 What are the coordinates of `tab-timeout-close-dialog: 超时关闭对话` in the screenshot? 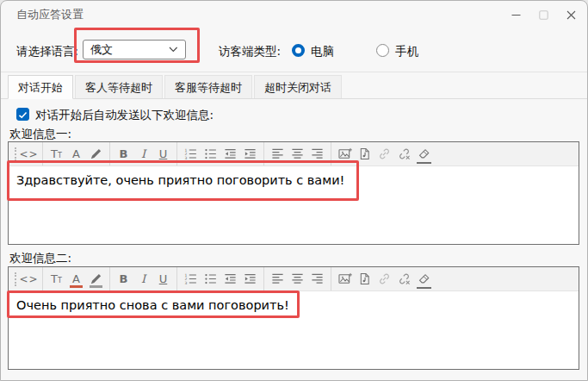 It's located at (298, 86).